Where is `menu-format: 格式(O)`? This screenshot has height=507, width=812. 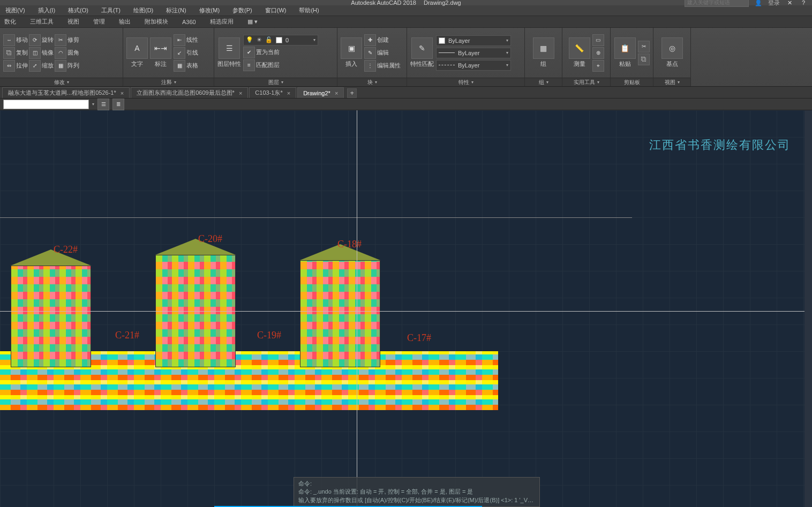 menu-format: 格式(O) is located at coordinates (78, 11).